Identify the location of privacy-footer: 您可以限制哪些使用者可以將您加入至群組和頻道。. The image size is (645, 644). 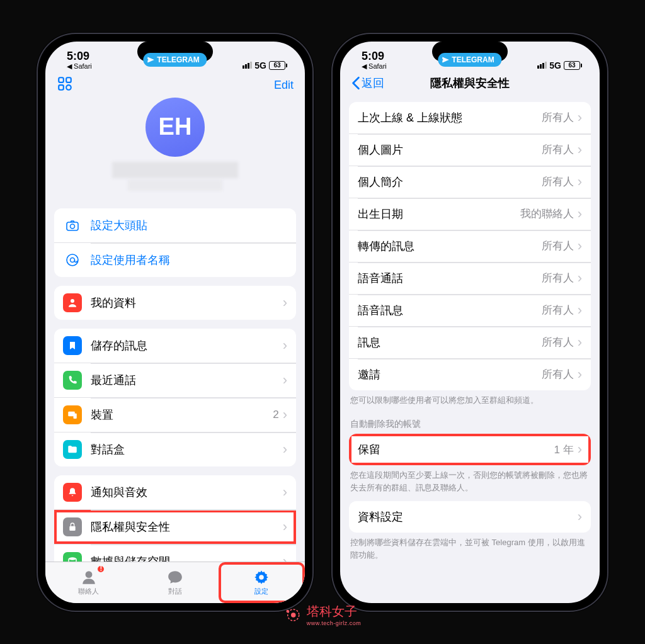
(470, 400).